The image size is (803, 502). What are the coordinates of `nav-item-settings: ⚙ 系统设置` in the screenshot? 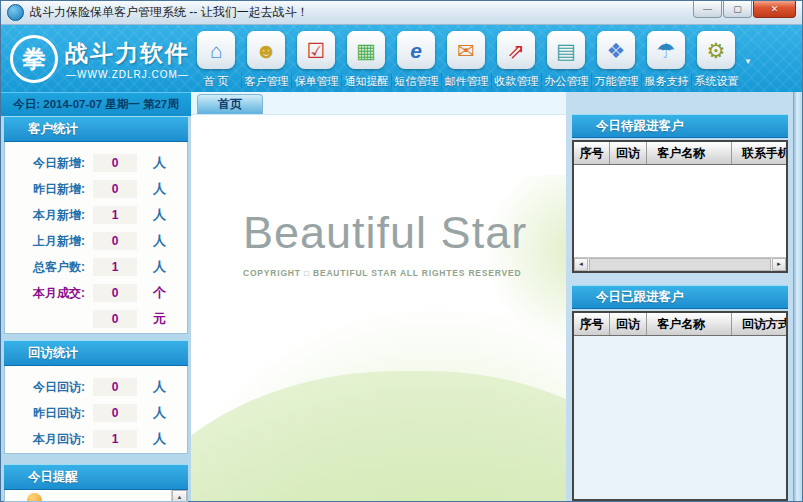 It's located at (716, 60).